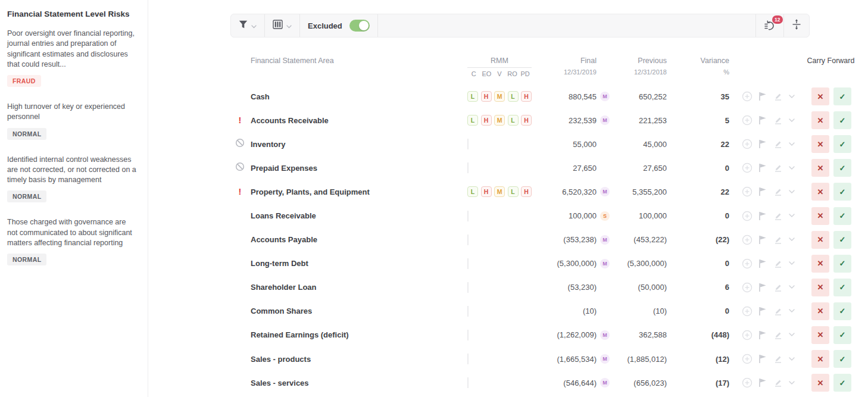 The height and width of the screenshot is (397, 868). What do you see at coordinates (797, 26) in the screenshot?
I see `row-height-button` at bounding box center [797, 26].